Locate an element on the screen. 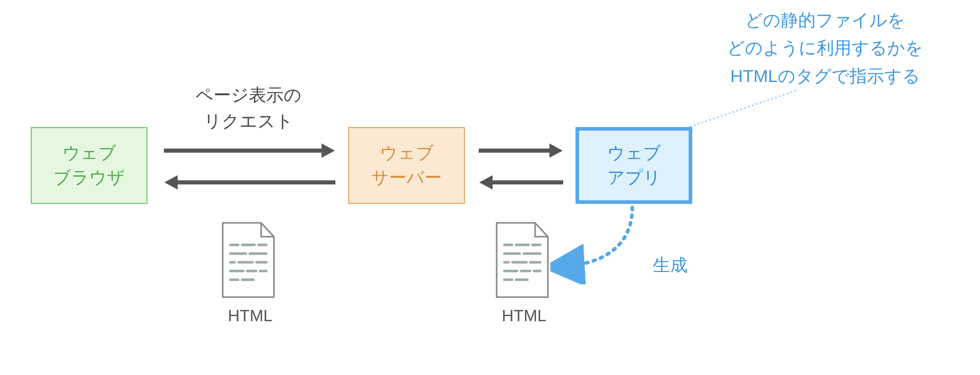 This screenshot has height=375, width=980. request-label: ページ表示の リクエスト is located at coordinates (248, 108).